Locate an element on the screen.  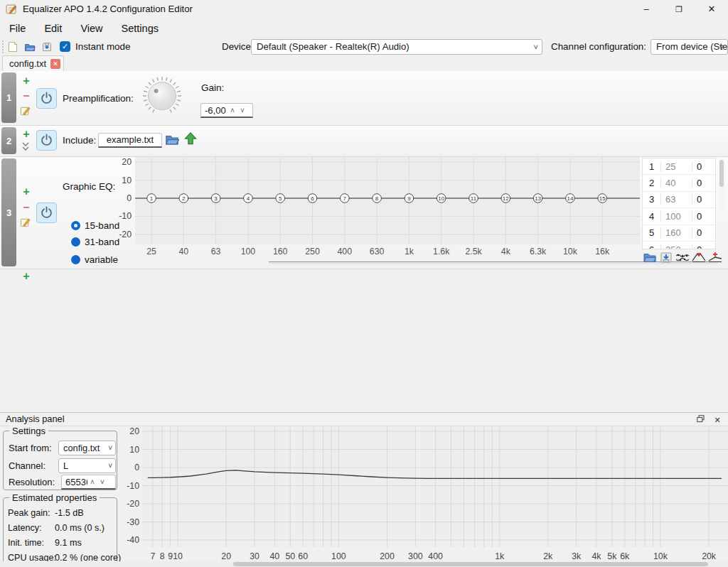
row-number-badge: 1 is located at coordinates (9, 98).